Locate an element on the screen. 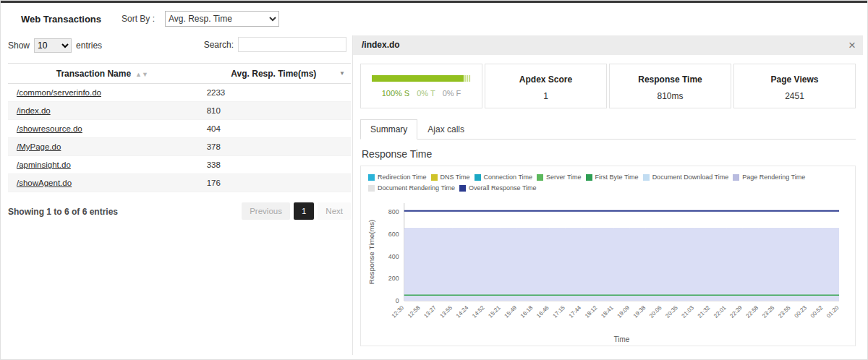  legend-item: DNS Time is located at coordinates (451, 177).